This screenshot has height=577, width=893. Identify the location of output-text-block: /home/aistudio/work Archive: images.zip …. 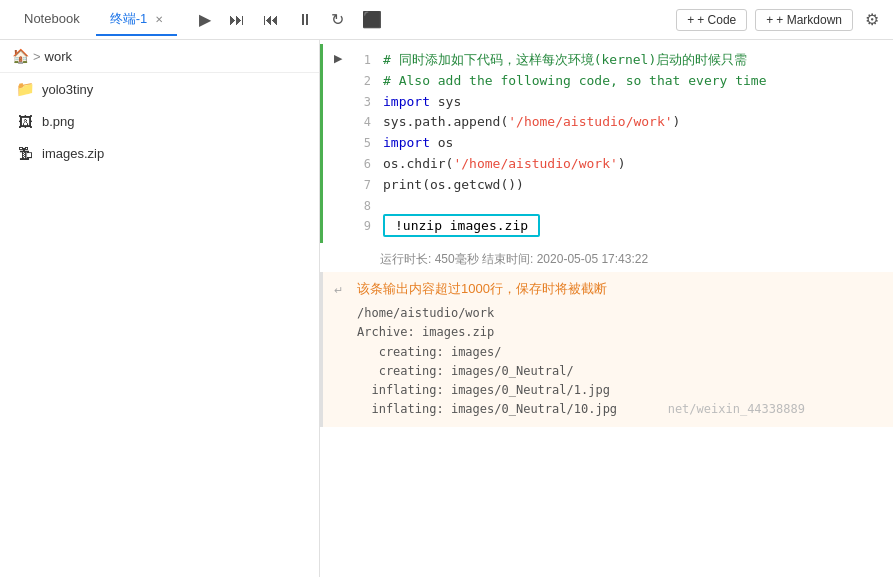
(623, 362).